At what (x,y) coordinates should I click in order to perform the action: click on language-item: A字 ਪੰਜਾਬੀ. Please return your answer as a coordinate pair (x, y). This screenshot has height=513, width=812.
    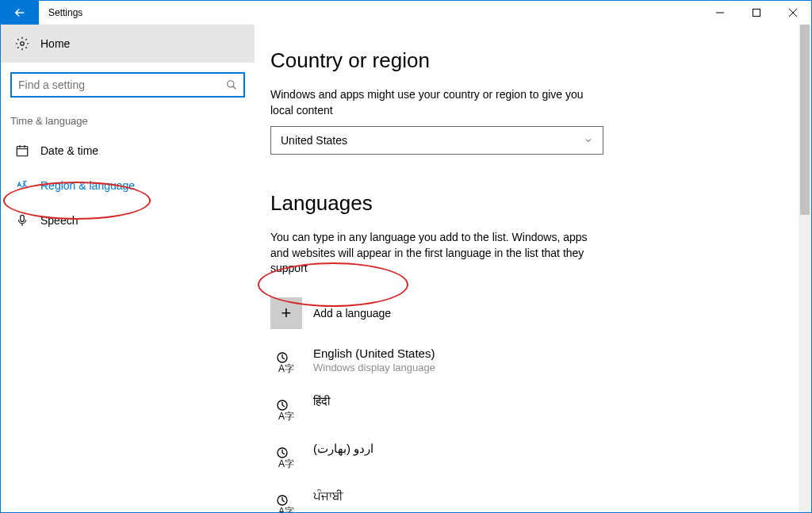
    Looking at the image, I should click on (437, 496).